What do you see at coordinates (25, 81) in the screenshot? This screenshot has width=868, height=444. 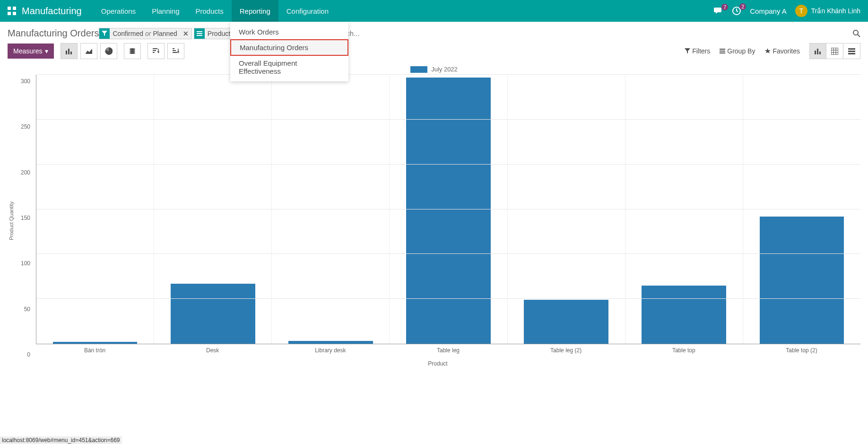 I see `y-tick: 300` at bounding box center [25, 81].